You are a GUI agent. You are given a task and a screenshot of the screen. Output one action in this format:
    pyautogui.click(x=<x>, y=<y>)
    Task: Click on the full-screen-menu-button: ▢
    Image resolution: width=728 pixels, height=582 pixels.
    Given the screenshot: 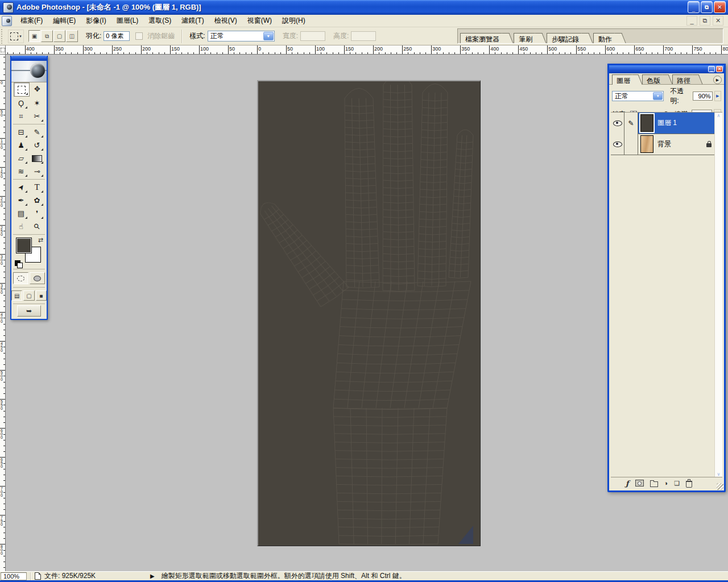 What is the action you would take?
    pyautogui.click(x=28, y=296)
    